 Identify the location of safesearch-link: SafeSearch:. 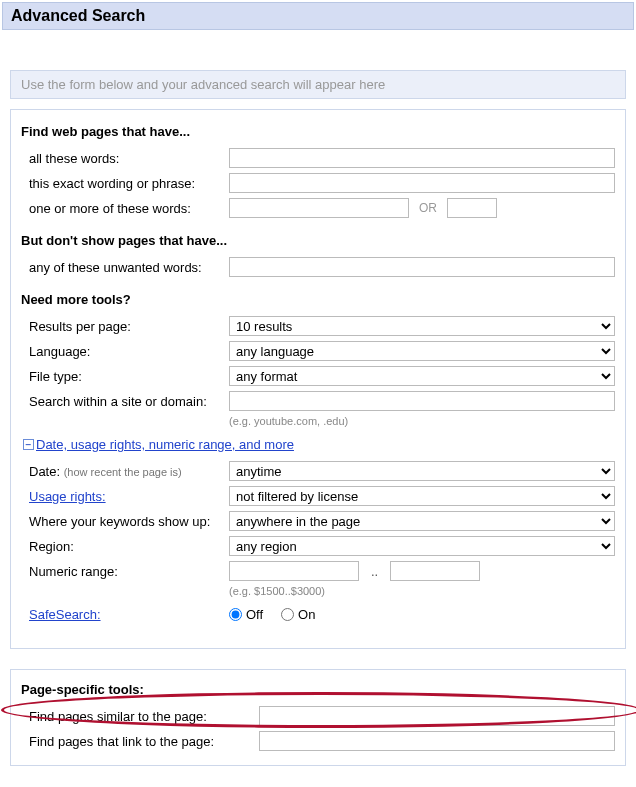
(65, 614).